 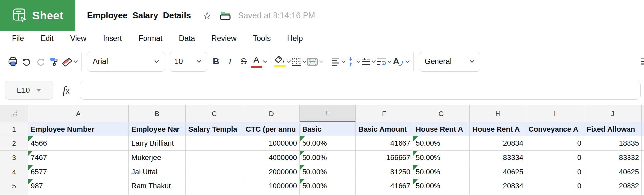 I want to click on cell-D3: 4000000, so click(x=271, y=158).